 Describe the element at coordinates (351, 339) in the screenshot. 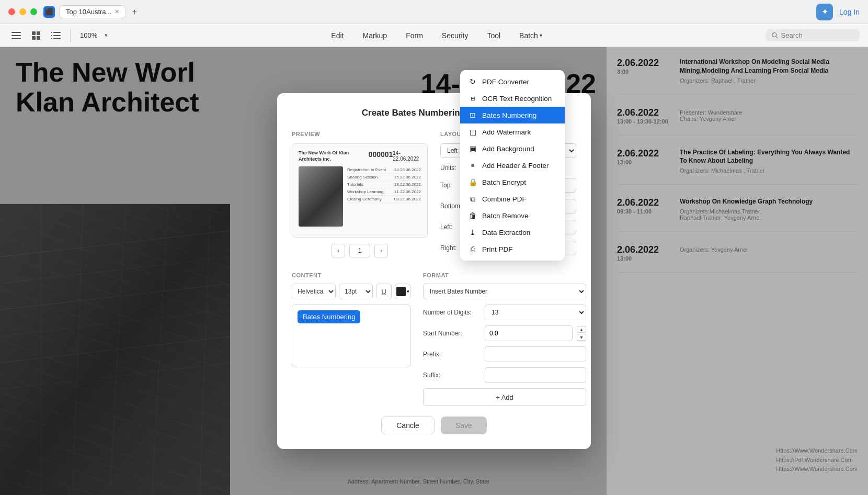

I see `content-section: CONTENT Helvetica 13pt U ▾` at that location.